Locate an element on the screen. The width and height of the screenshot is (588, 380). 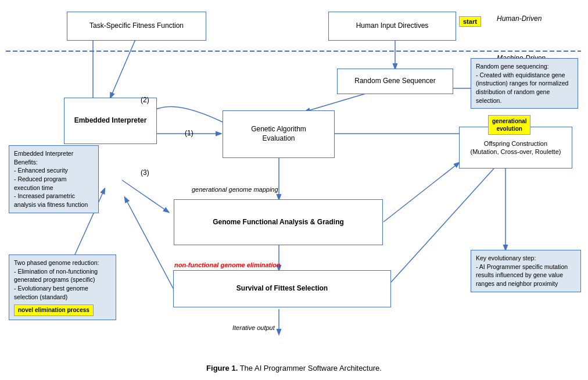
embedded-note-text: Embedded Interpreter Benefits:- Enhanced… is located at coordinates (51, 179).